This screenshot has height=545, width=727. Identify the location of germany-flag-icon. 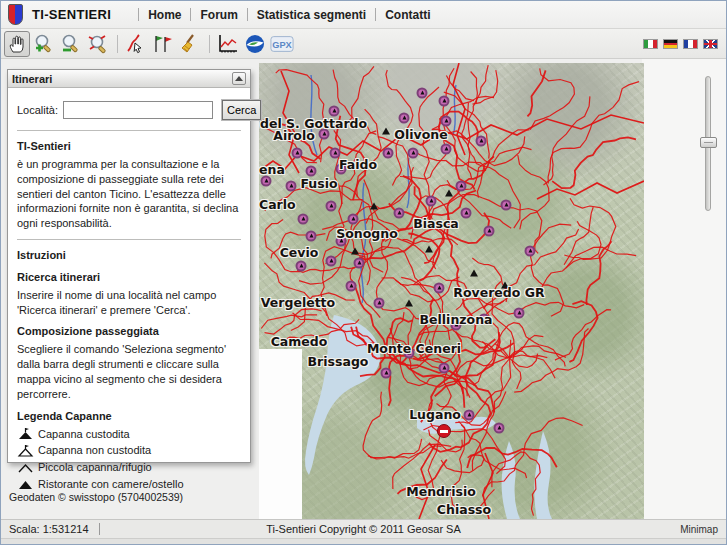
(670, 44).